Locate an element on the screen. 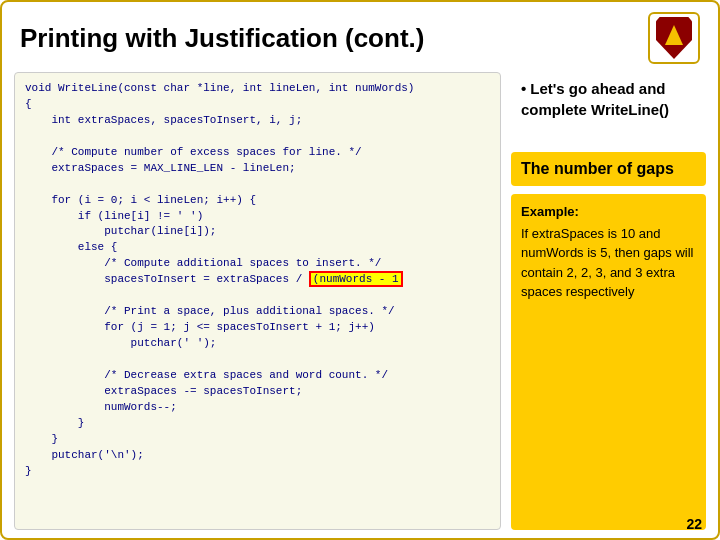 The height and width of the screenshot is (540, 720). slide-title: Printing with Justification (cont.) is located at coordinates (222, 38).